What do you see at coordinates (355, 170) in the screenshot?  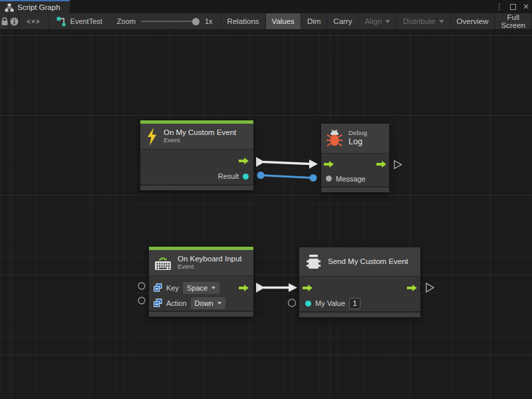 I see `node-body: Message` at bounding box center [355, 170].